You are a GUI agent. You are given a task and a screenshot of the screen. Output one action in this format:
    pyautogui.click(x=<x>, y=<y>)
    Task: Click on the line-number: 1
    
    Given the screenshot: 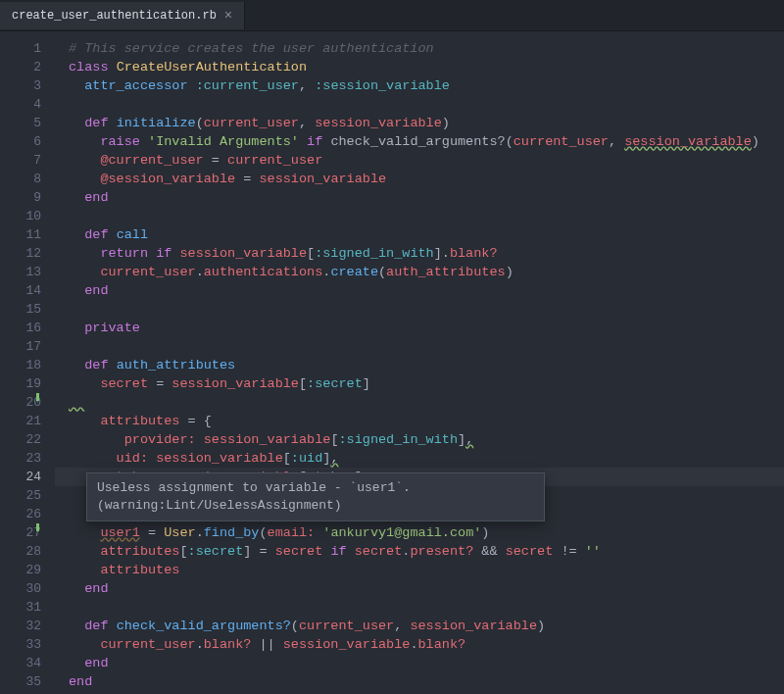 What is the action you would take?
    pyautogui.click(x=21, y=49)
    